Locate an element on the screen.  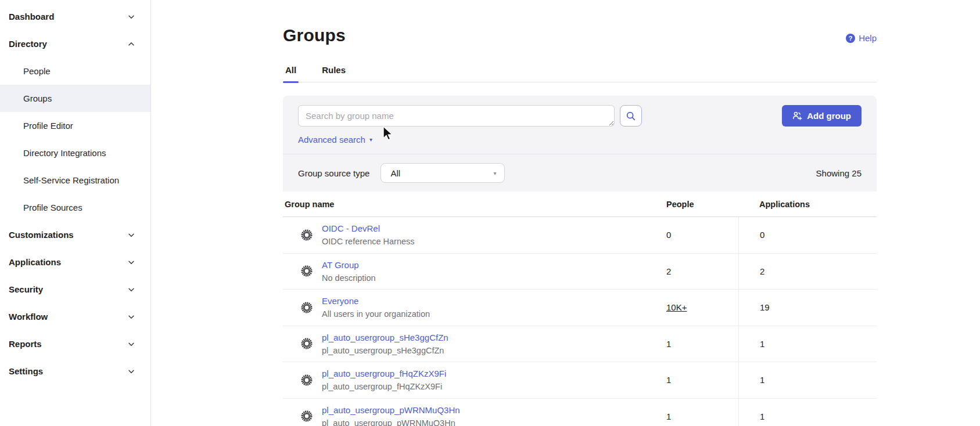
group-description: No description is located at coordinates (349, 278).